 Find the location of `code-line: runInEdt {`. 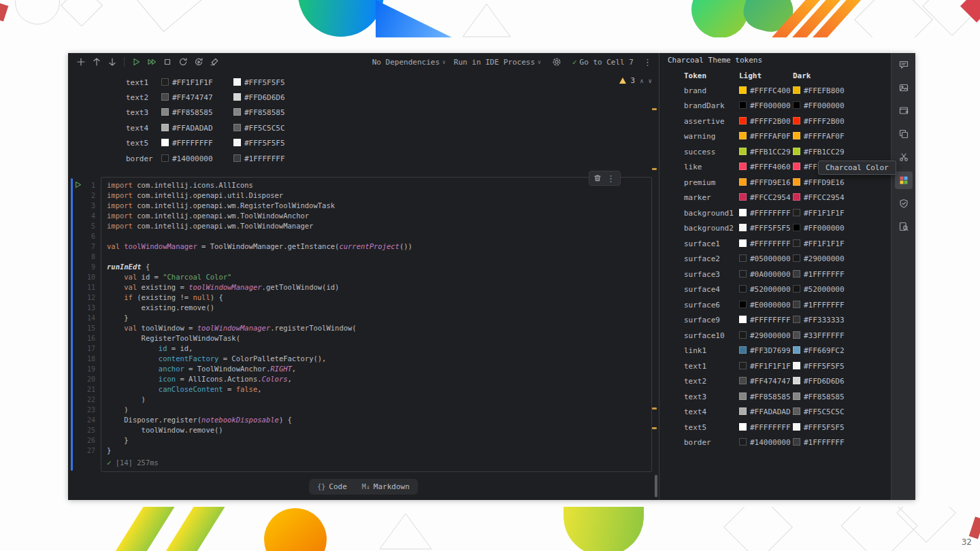

code-line: runInEdt { is located at coordinates (376, 267).